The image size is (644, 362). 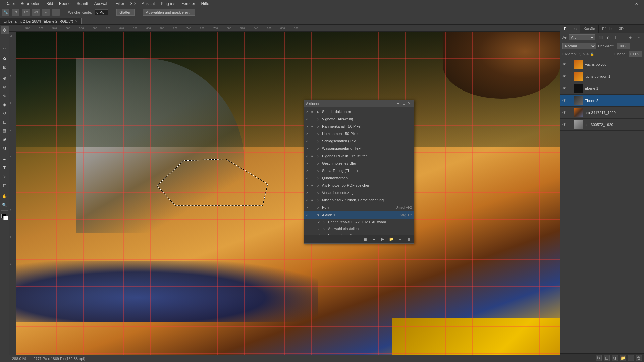 I want to click on action-group-item: ✓ ▷ Schlagschatten (Text), so click(x=359, y=141).